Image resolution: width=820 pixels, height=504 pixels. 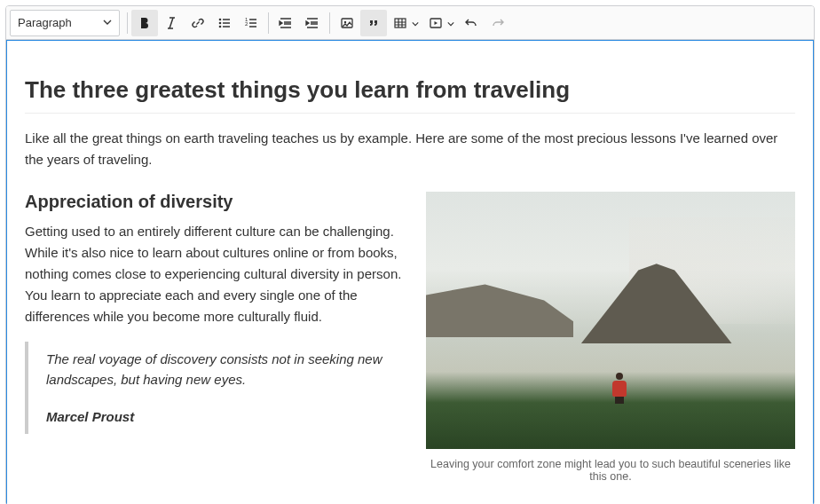 What do you see at coordinates (216, 202) in the screenshot?
I see `section-heading: Appreciation of diversity` at bounding box center [216, 202].